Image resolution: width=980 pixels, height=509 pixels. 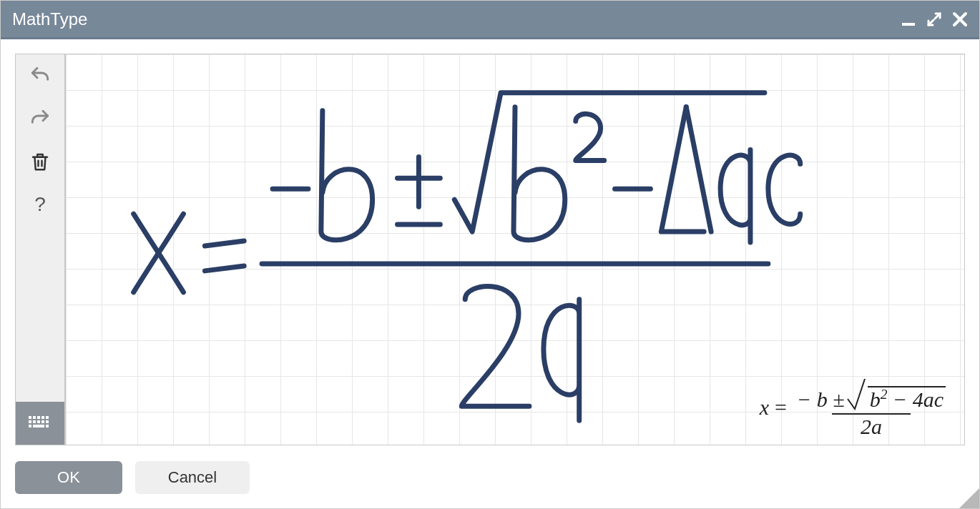 What do you see at coordinates (40, 162) in the screenshot?
I see `delete-button` at bounding box center [40, 162].